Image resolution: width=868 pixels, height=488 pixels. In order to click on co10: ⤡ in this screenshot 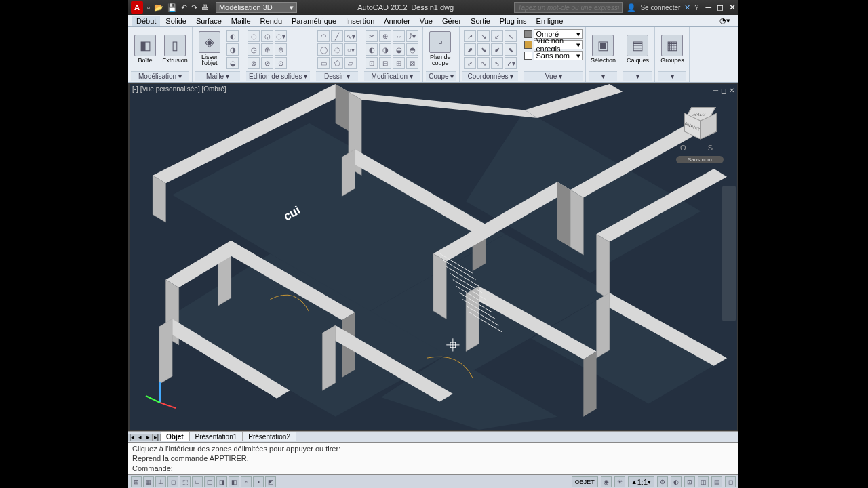, I will do `click(484, 63)`.